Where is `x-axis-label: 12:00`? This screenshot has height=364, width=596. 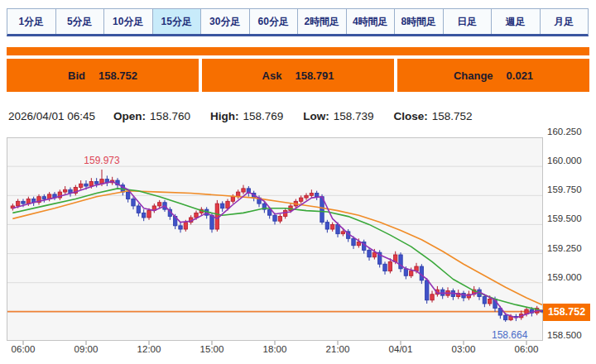
x-axis-label: 12:00 is located at coordinates (149, 349).